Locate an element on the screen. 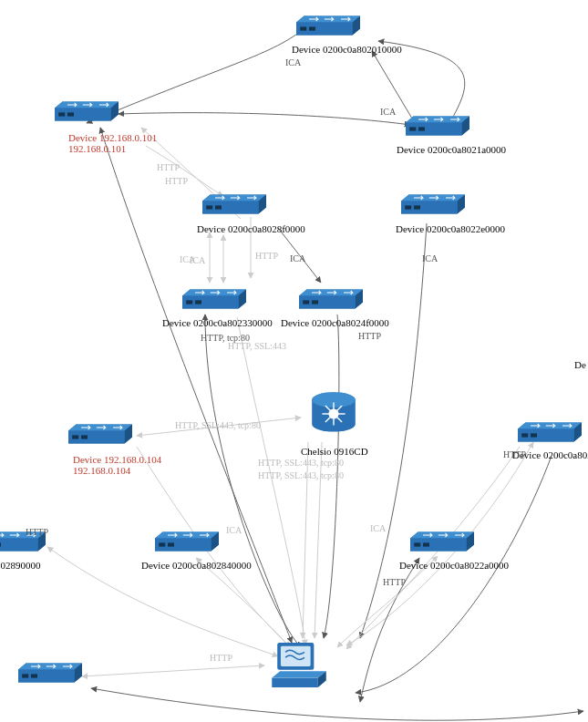 This screenshot has width=588, height=722. node-label: Device 0200c0a8022a0000 is located at coordinates (454, 565).